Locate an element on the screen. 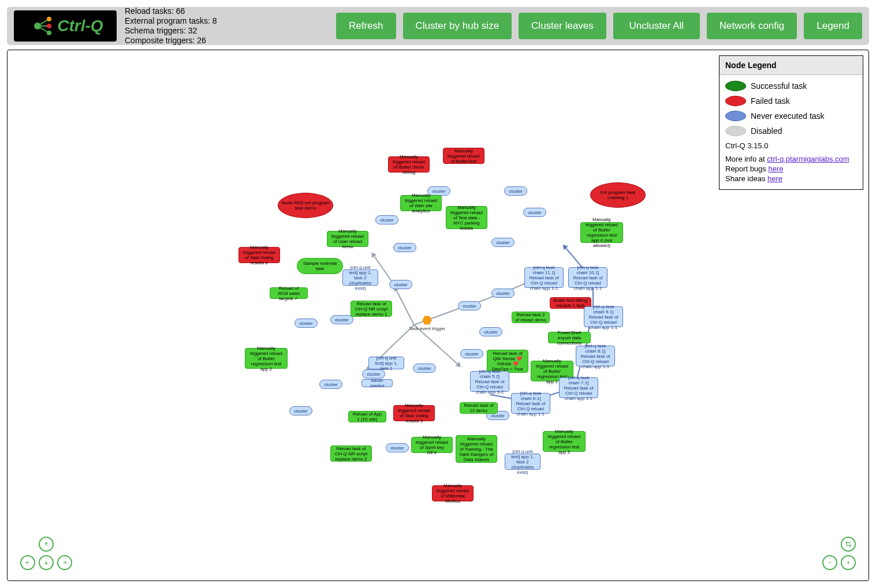 This screenshot has height=588, width=876. never-task-node: [ctrl-q task chain 5.2] Reload task of C… is located at coordinates (490, 381).